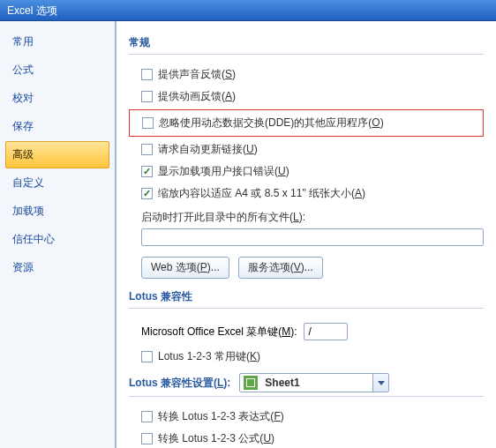 The height and width of the screenshot is (448, 496). Describe the element at coordinates (306, 332) in the screenshot. I see `row-menu-key: Microsoft Office Excel 菜单键(M):` at that location.